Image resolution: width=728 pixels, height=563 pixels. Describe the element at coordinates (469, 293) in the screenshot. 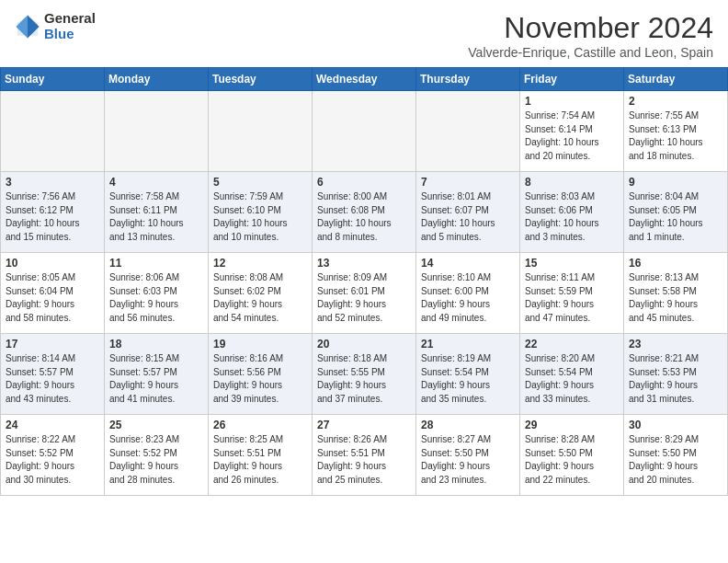

I see `calendar-cell: 14Sunrise: 8:10 AM Sunset: 6:00 PM Dayli…` at that location.